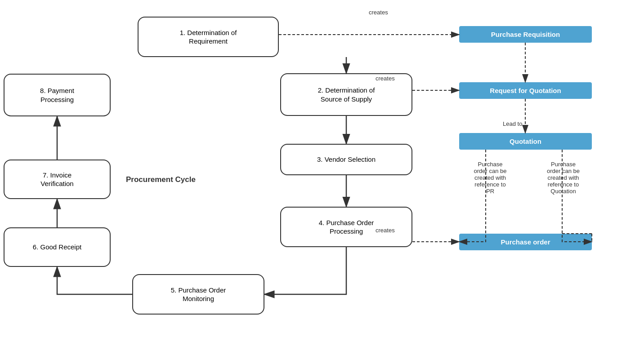 The image size is (644, 337). What do you see at coordinates (525, 242) in the screenshot?
I see `po-label: Purchase order` at bounding box center [525, 242].